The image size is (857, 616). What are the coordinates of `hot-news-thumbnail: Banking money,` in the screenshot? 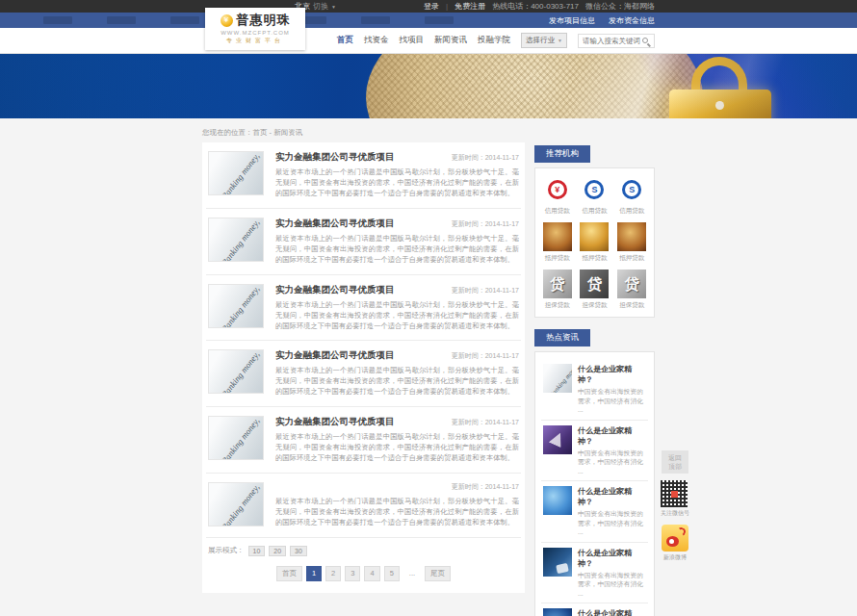 It's located at (558, 378).